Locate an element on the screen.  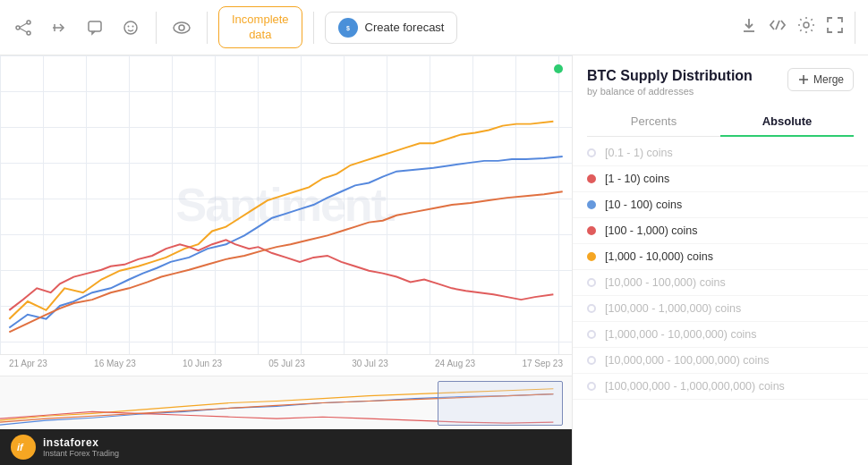
download-icon is located at coordinates (749, 27).